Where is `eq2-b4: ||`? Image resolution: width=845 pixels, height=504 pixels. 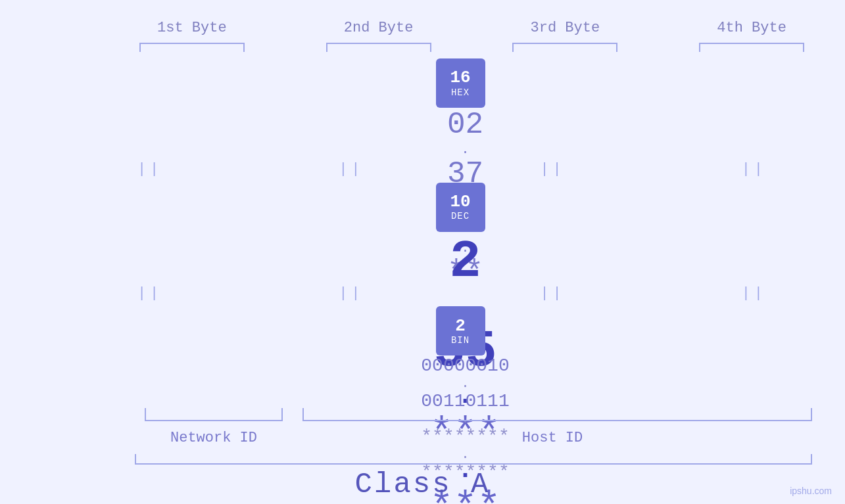
eq2-b4: || is located at coordinates (754, 293).